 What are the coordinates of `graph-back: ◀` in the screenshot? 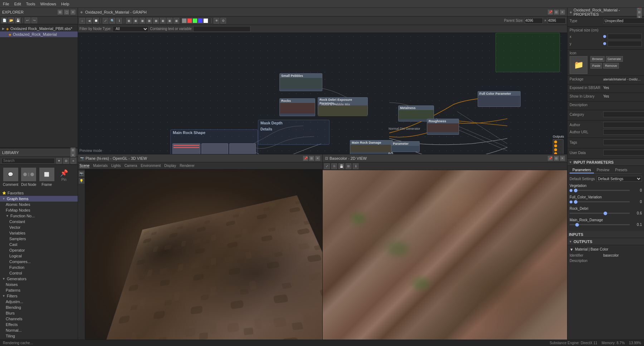 It's located at (89, 21).